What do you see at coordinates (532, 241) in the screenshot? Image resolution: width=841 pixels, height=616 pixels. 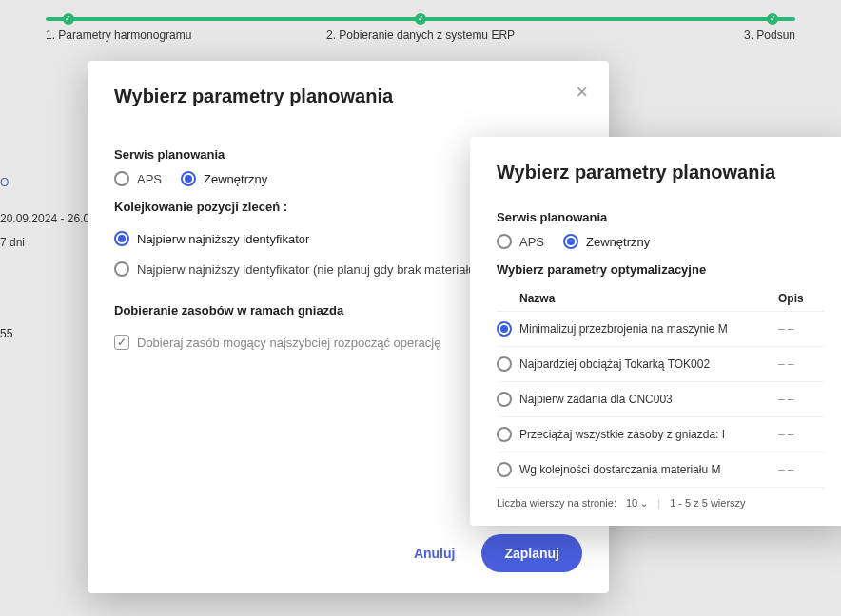 I see `service2-option-aps-label: APS` at bounding box center [532, 241].